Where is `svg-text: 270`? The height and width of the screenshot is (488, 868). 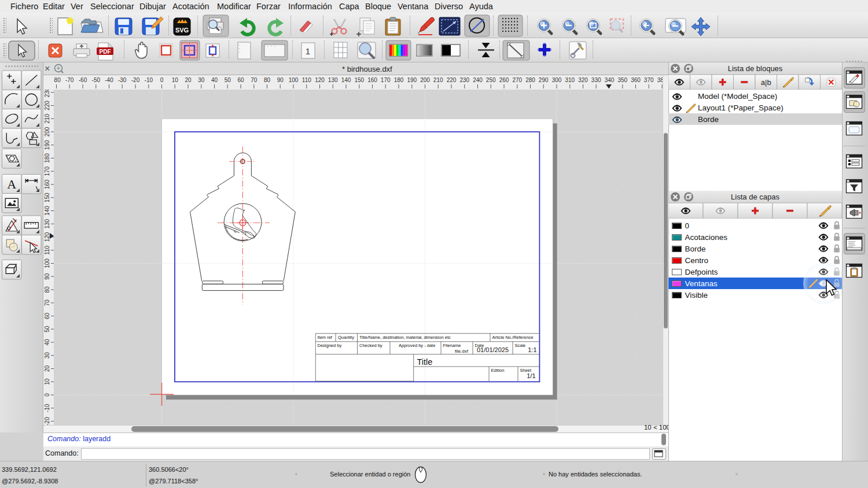 svg-text: 270 is located at coordinates (517, 80).